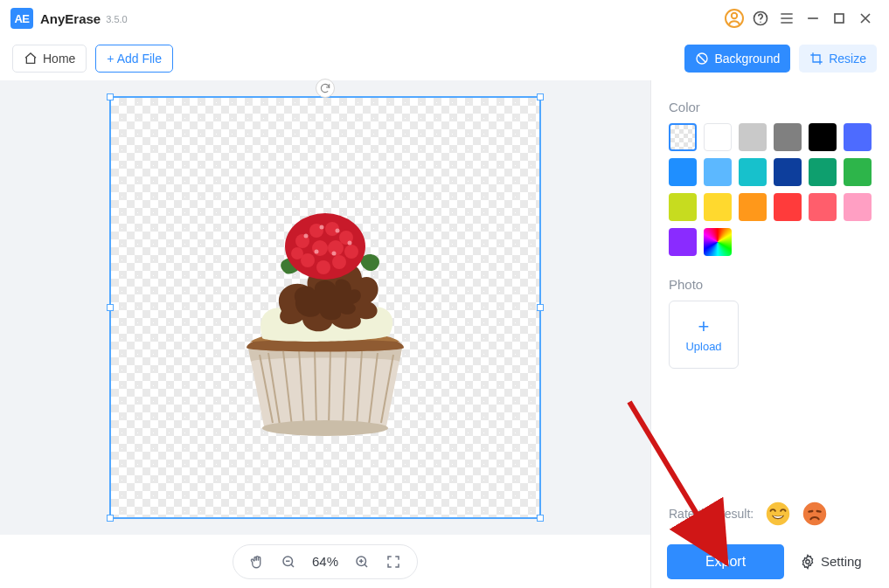 The height and width of the screenshot is (588, 889). What do you see at coordinates (738, 59) in the screenshot?
I see `background-button: Background` at bounding box center [738, 59].